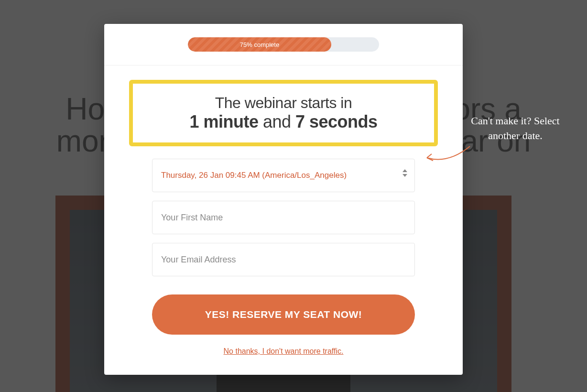 This screenshot has height=392, width=587. I want to click on countdown-minutes: 1 minute, so click(224, 121).